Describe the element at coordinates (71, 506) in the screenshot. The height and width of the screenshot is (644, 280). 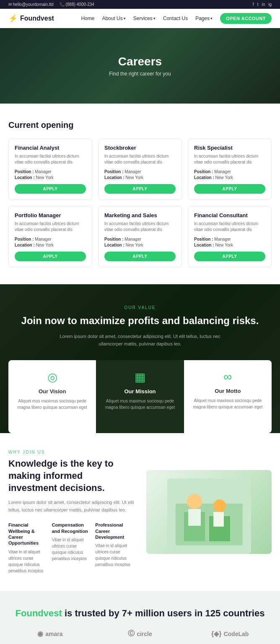
I see `why-desc: Lorem ipsum dolor sit amet, consectetur …` at that location.